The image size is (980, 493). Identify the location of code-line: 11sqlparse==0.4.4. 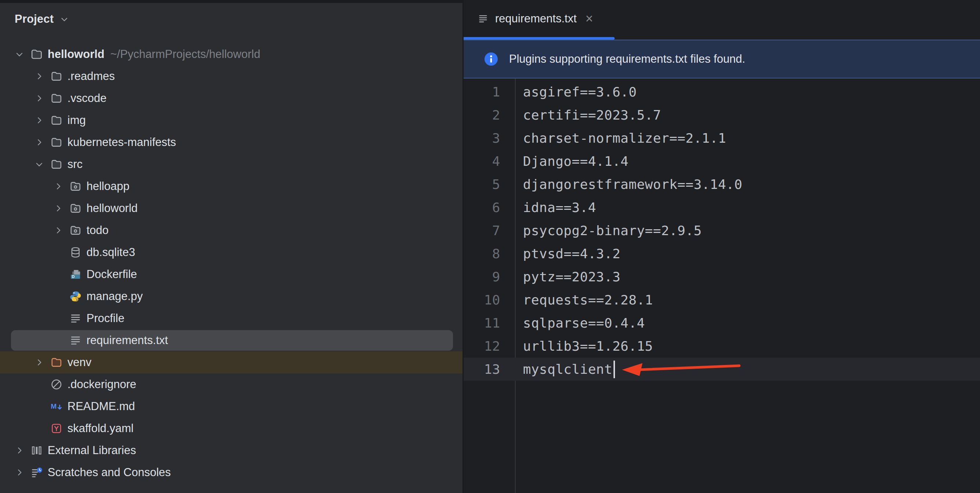
(722, 323).